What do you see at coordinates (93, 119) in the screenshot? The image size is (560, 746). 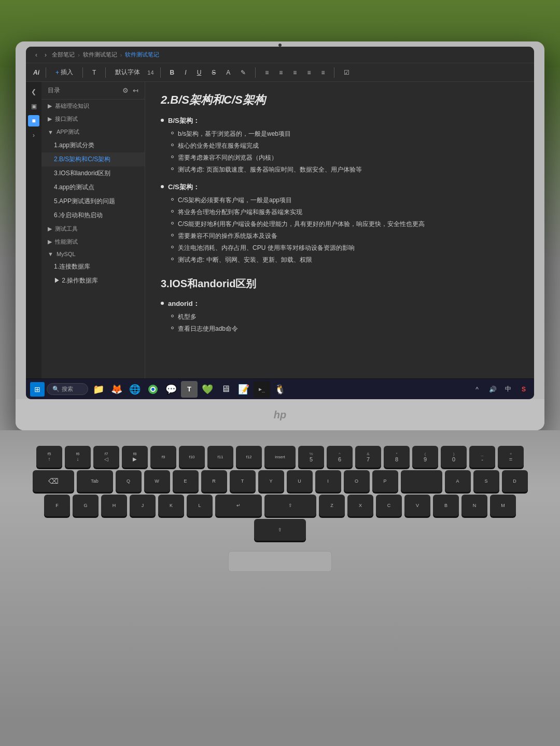 I see `sidebar-item-api: ▶ 接口测试` at bounding box center [93, 119].